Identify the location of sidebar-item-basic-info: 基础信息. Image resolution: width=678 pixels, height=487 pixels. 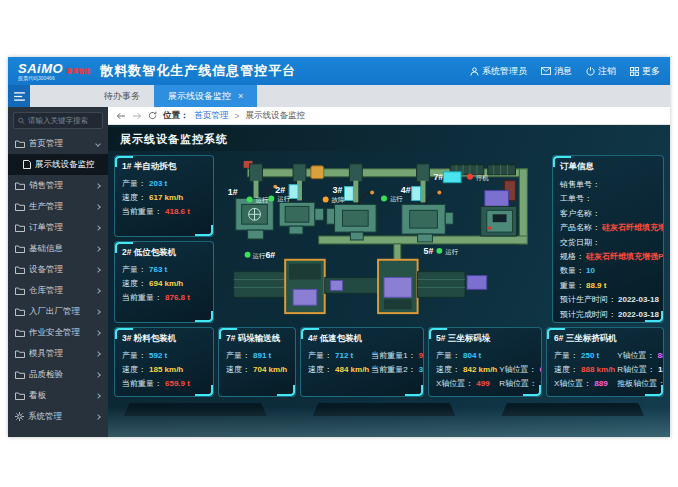
(58, 248).